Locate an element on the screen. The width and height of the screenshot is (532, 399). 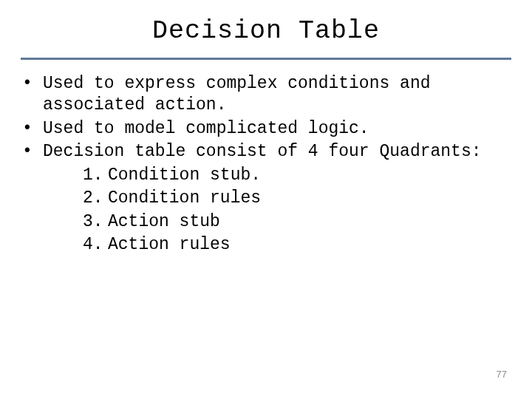
sublist-number: 4. is located at coordinates (95, 245).